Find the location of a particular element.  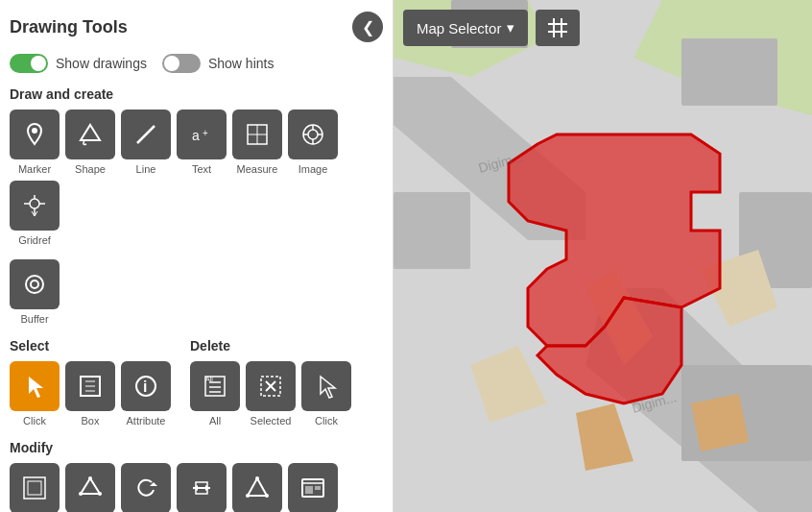

scale-button is located at coordinates (202, 488).